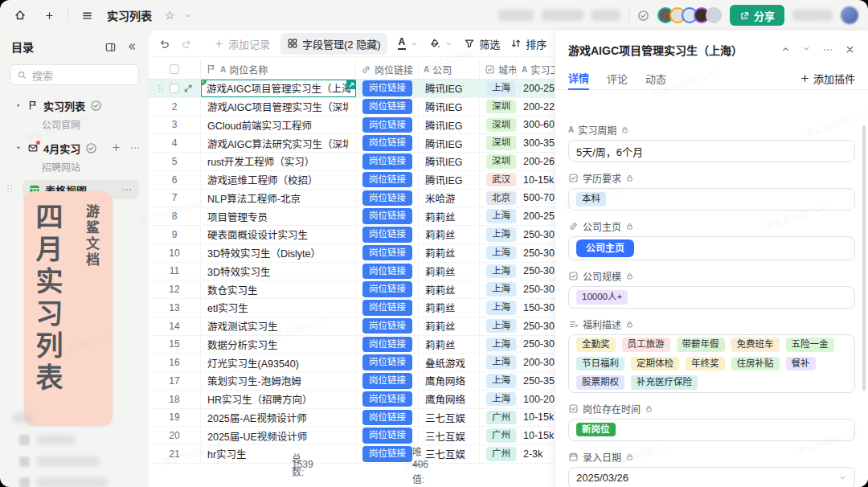 Image resolution: width=868 pixels, height=487 pixels. I want to click on caret-right-icon, so click(18, 105).